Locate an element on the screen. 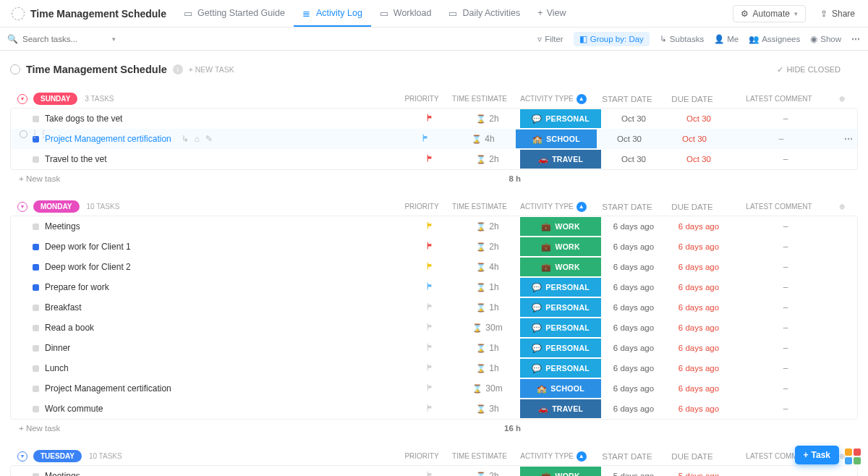 This screenshot has height=476, width=868. show-button: ◉Show is located at coordinates (826, 39).